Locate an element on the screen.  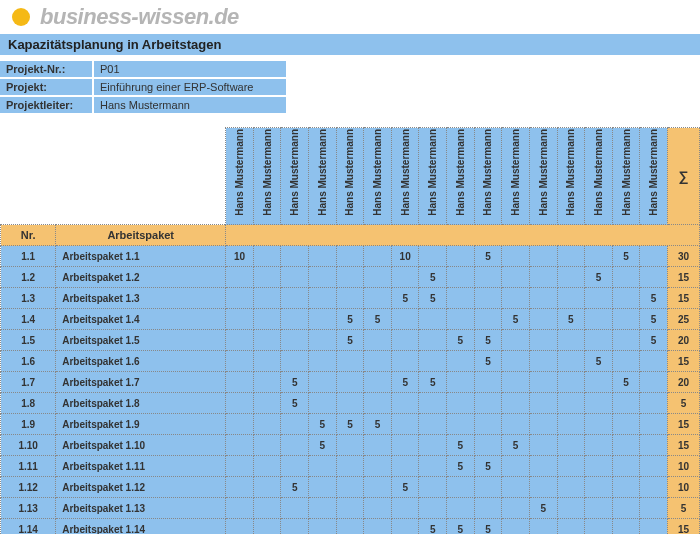
cell-ap: Arbeitspaket 1.13 is located at coordinates (141, 508).